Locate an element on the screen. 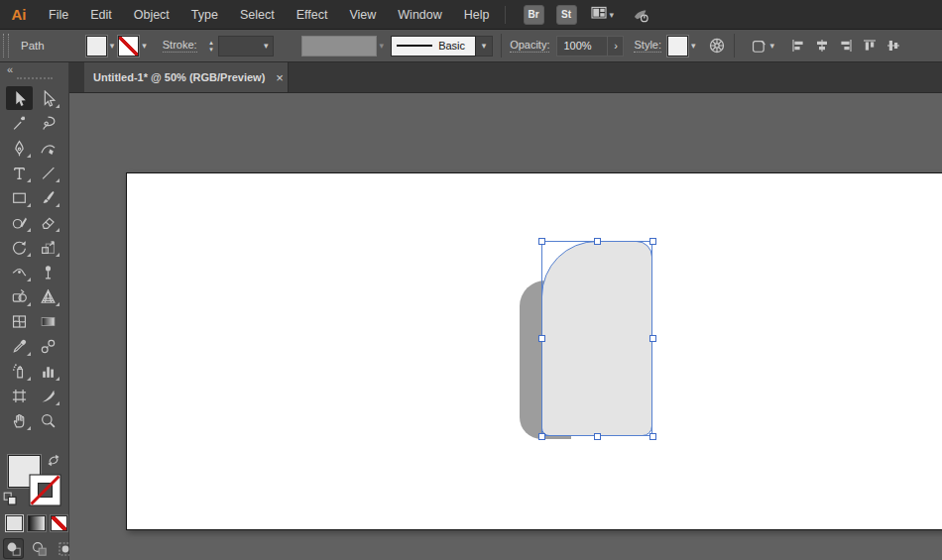 Image resolution: width=942 pixels, height=560 pixels. stroke-proxy-swatch is located at coordinates (46, 490).